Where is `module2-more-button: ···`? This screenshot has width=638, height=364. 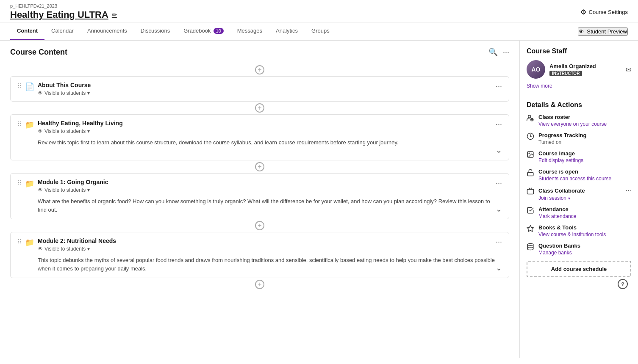 module2-more-button: ··· is located at coordinates (499, 242).